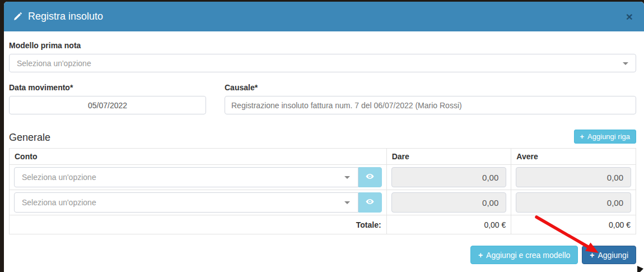 This screenshot has width=644, height=272. I want to click on column-header-conto: Conto, so click(198, 157).